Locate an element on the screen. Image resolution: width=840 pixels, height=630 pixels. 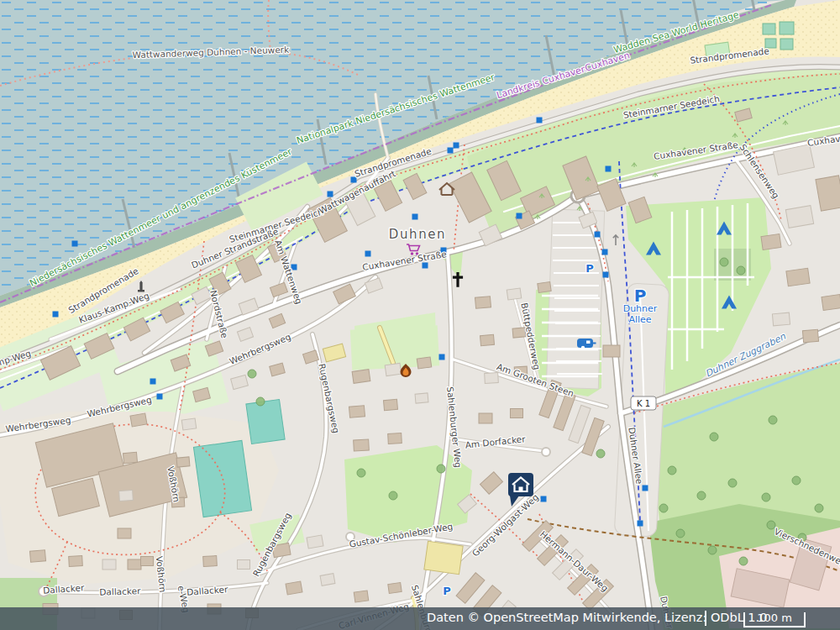
attribution-bar: Daten © OpenStreetMap Mitwirkende, Lizen… is located at coordinates (420, 618).